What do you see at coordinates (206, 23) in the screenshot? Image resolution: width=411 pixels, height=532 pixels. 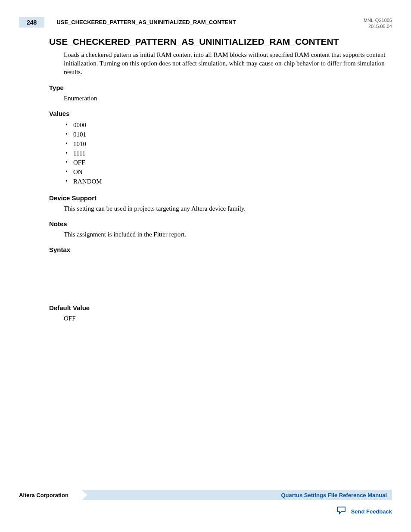 I see `page-header: 248 USE_CHECKERED_PATTERN_AS_UNINITIALIZ…` at bounding box center [206, 23].